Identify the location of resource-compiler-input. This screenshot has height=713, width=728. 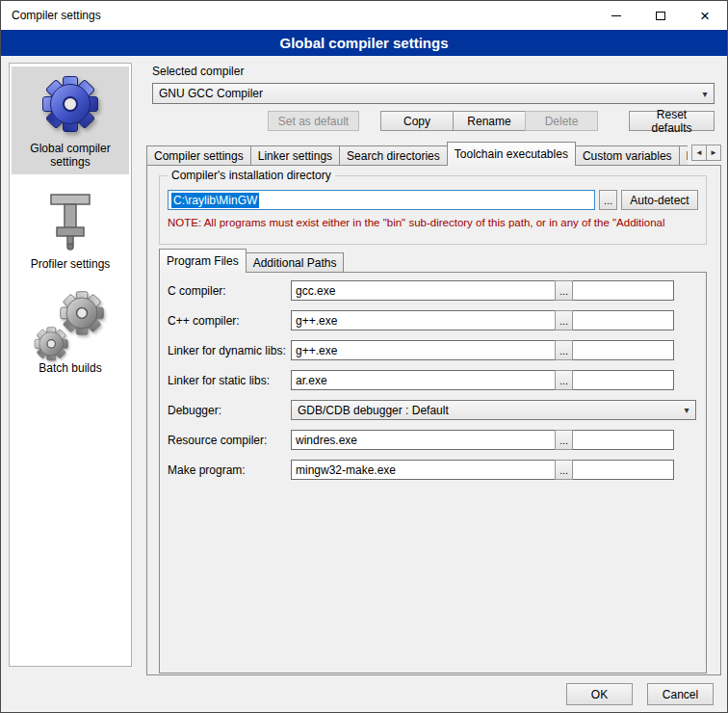
(482, 439).